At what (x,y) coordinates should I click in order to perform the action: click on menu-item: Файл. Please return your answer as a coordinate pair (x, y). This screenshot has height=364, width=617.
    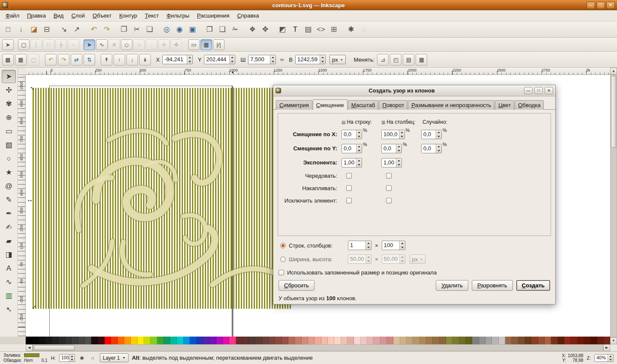
    Looking at the image, I should click on (12, 15).